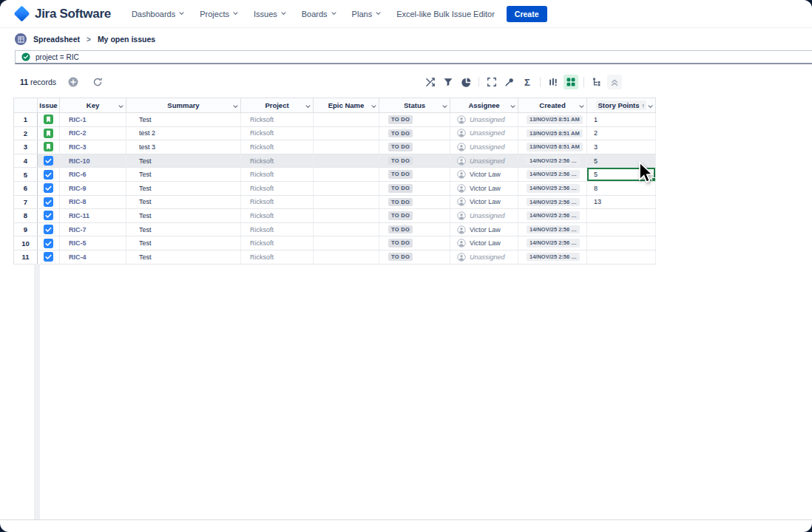 The image size is (812, 532). I want to click on columns-icon, so click(553, 82).